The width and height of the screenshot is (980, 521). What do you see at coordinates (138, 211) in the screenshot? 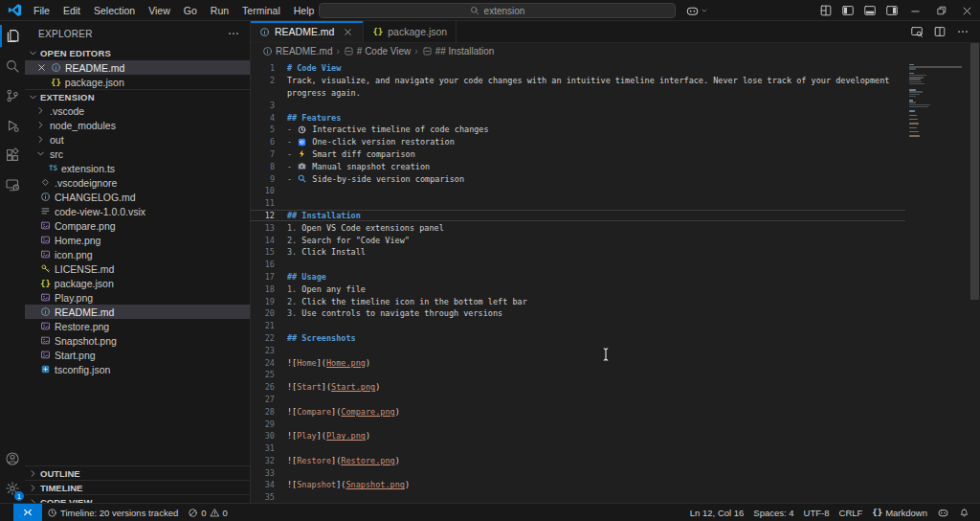
I see `tree-item-code-view-1.0.0.vsix: code-view-1.0.0.vsix` at bounding box center [138, 211].